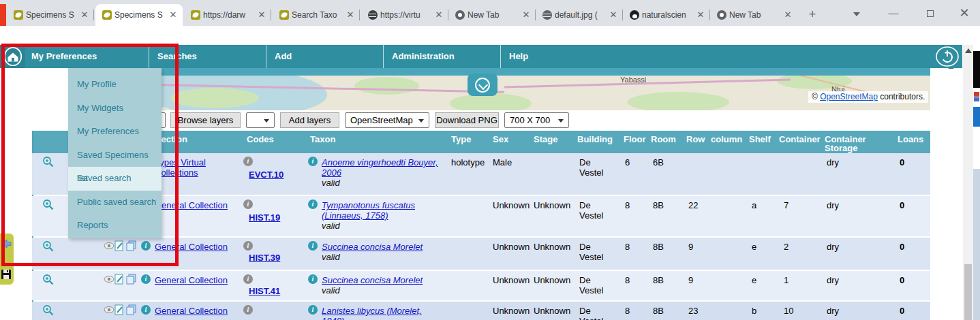 Image resolution: width=980 pixels, height=320 pixels. I want to click on col-shelf: Shelf, so click(760, 139).